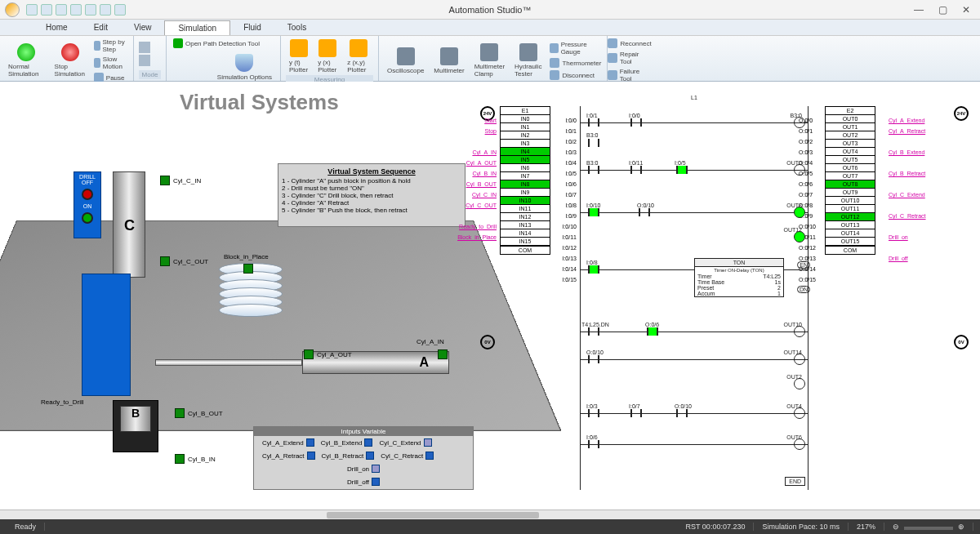 The image size is (980, 534). What do you see at coordinates (565, 194) in the screenshot?
I see `plc-port-label: I:0/7` at bounding box center [565, 194].